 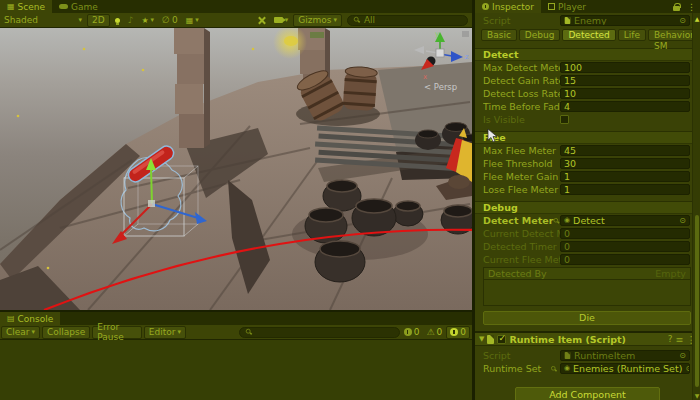 I want to click on info-count: 0, so click(x=417, y=332).